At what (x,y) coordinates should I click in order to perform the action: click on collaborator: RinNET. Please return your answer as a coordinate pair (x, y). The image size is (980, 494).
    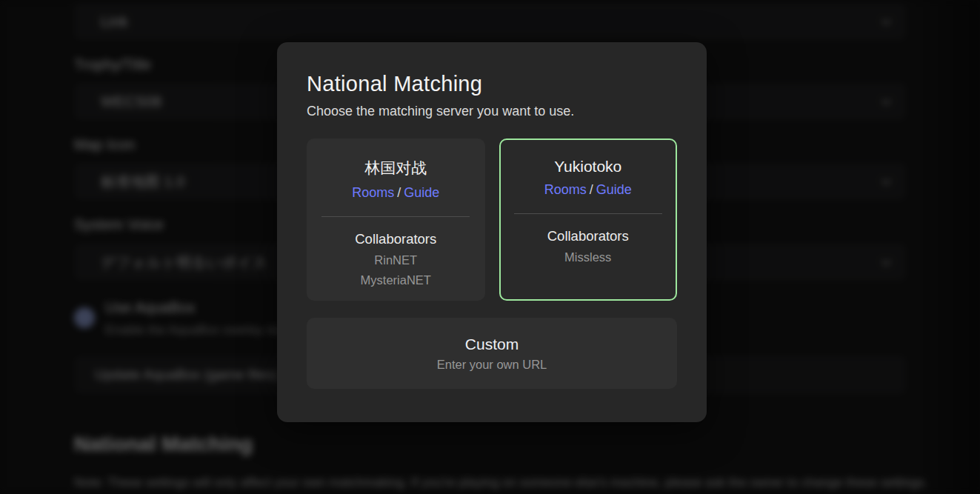
    Looking at the image, I should click on (396, 261).